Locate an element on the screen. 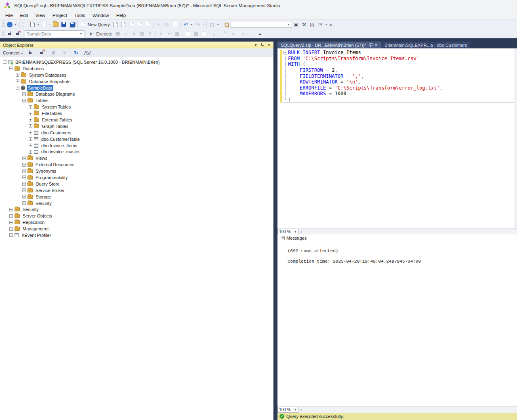  tree-item-database-diagrams: +Database Diagrams is located at coordinates (137, 94).